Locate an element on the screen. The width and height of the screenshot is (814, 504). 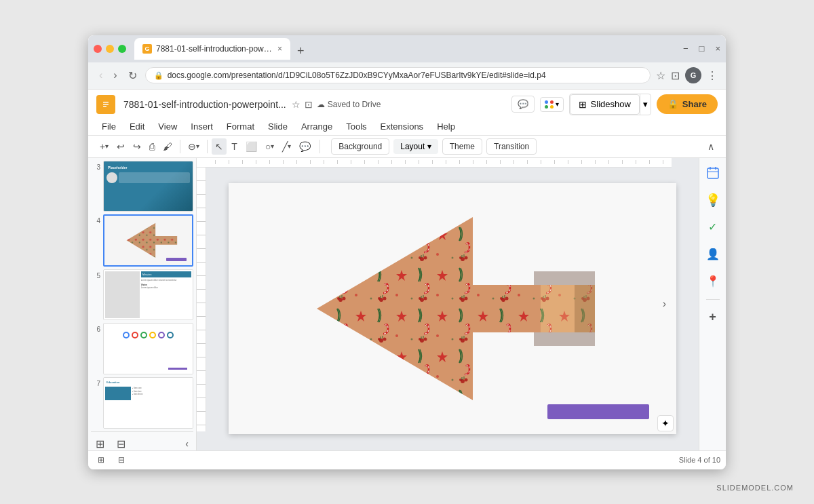
grid-view-button: ⊞ is located at coordinates (100, 442).